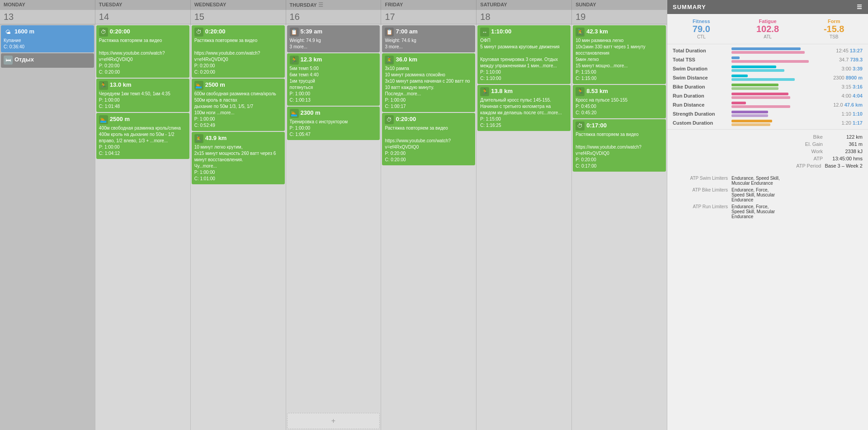  I want to click on stat-value: 361 m, so click(844, 144).